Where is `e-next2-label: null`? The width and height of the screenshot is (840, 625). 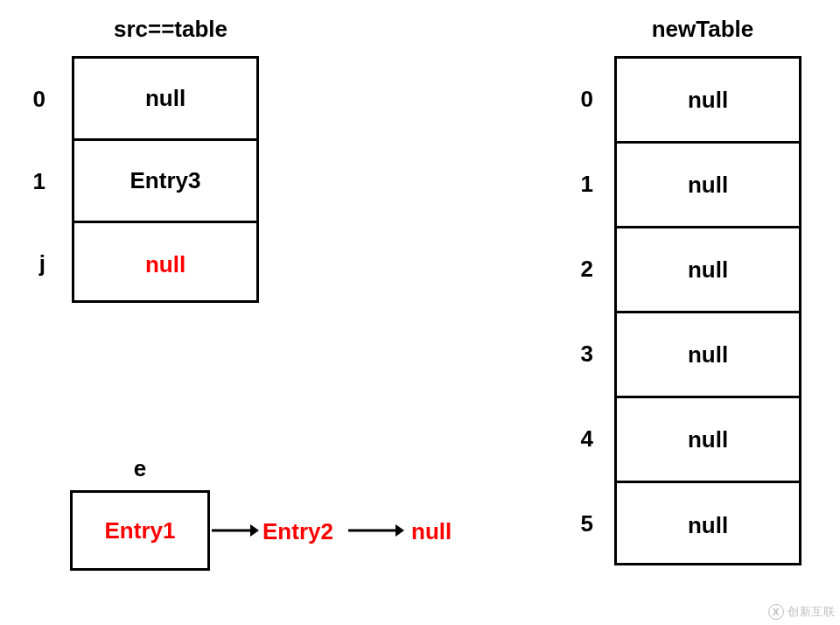
e-next2-label: null is located at coordinates (431, 532).